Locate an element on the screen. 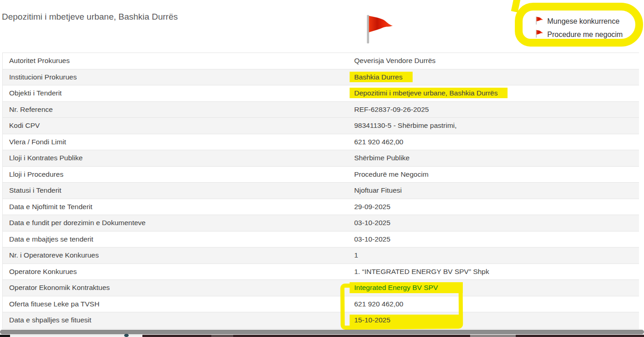 The width and height of the screenshot is (644, 337). page-title: Depozitimi i mbetjeve urbane, Bashkia Du… is located at coordinates (89, 17).